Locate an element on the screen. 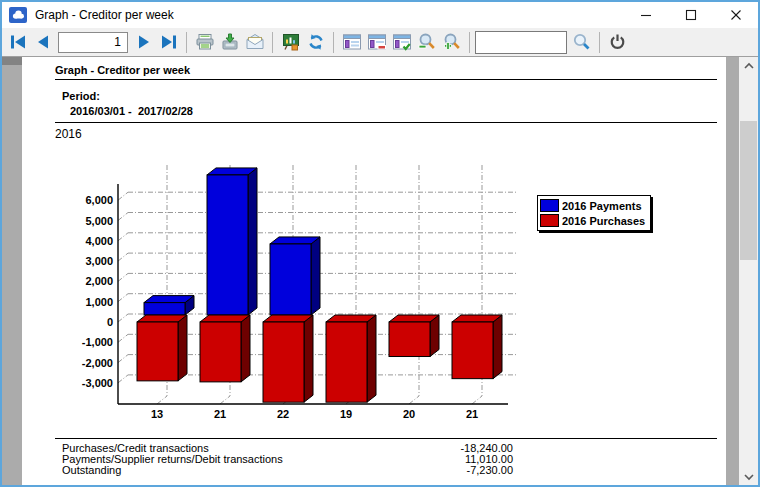 The width and height of the screenshot is (760, 487). legend-swatch-payments is located at coordinates (550, 206).